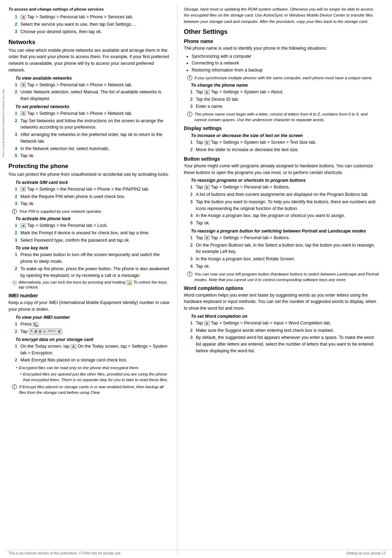 The image size is (392, 558). What do you see at coordinates (285, 252) in the screenshot?
I see `portrait-landscape-steps: 1Tap ⚙ Tap > Settings > Personal tab > B…` at bounding box center [285, 252].